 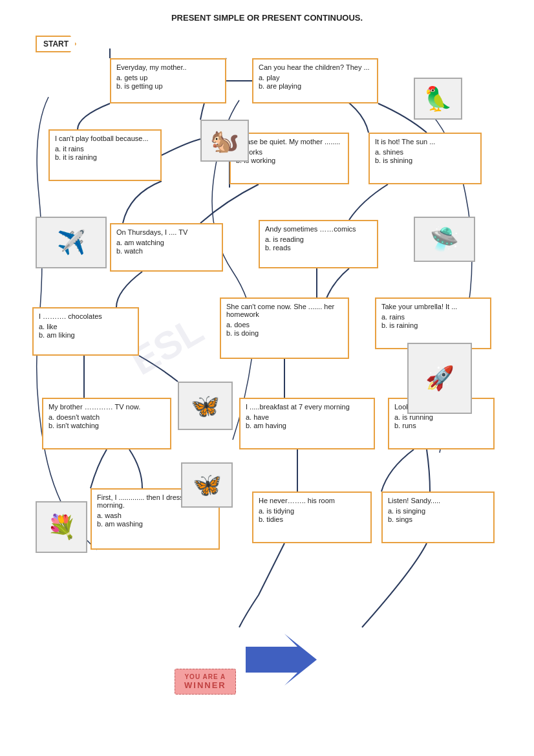 I want to click on option-q10-1: b. is raining, so click(x=433, y=325).